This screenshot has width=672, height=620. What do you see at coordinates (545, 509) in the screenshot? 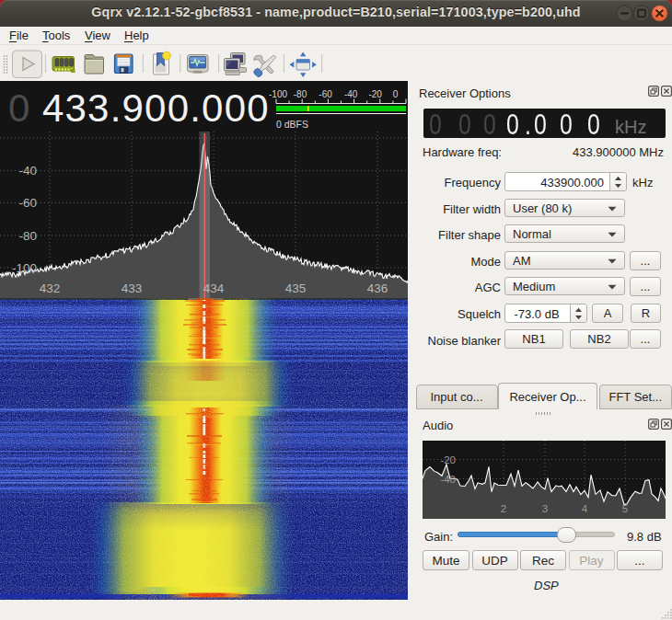
I see `svg-text: 3` at bounding box center [545, 509].